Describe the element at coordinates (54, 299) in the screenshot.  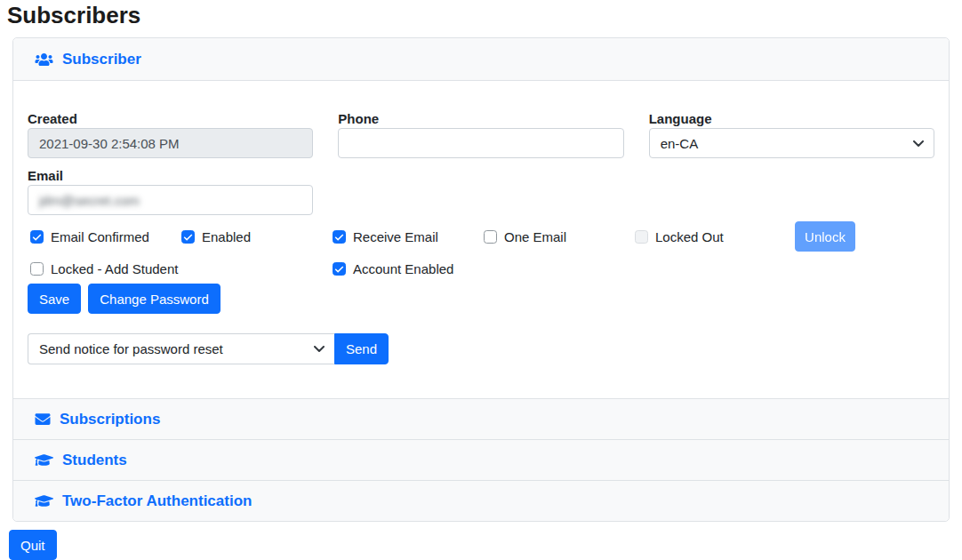
I see `save-button: Save` at that location.